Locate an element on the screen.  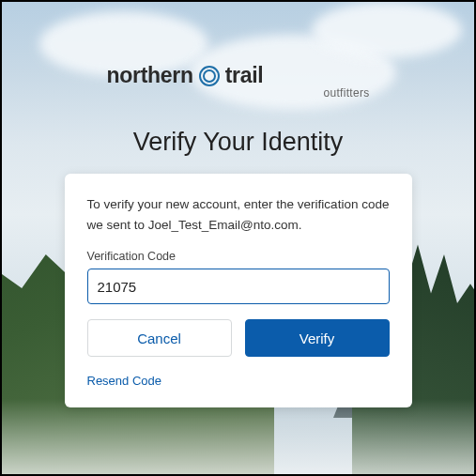
verify-button: Verify is located at coordinates (317, 338).